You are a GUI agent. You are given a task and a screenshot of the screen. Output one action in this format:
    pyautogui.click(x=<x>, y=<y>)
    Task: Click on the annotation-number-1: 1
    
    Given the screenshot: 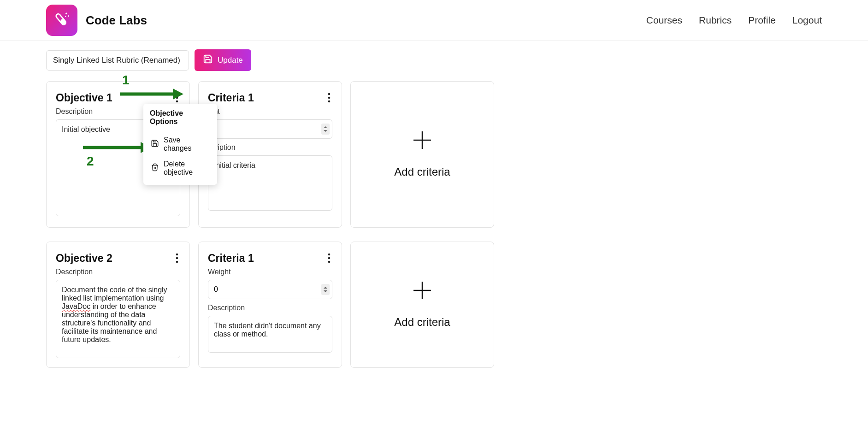 What is the action you would take?
    pyautogui.click(x=126, y=80)
    